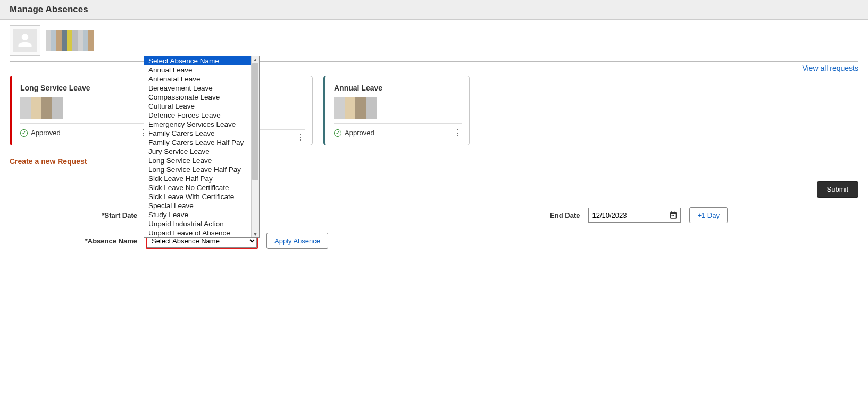  What do you see at coordinates (397, 111) in the screenshot?
I see `leave-card-annual: Annual Leave Approved ⋮` at bounding box center [397, 111].